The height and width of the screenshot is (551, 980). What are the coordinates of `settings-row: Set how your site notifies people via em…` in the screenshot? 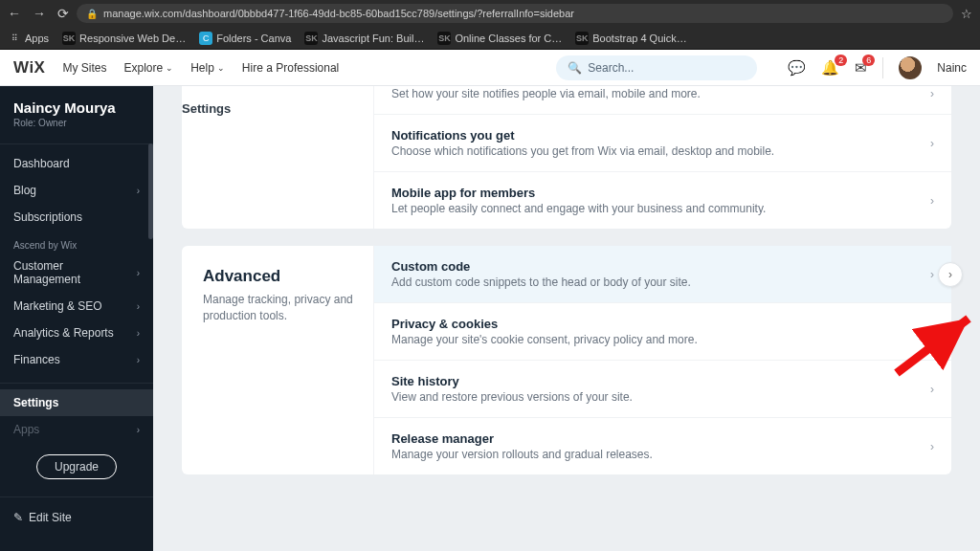 It's located at (662, 99).